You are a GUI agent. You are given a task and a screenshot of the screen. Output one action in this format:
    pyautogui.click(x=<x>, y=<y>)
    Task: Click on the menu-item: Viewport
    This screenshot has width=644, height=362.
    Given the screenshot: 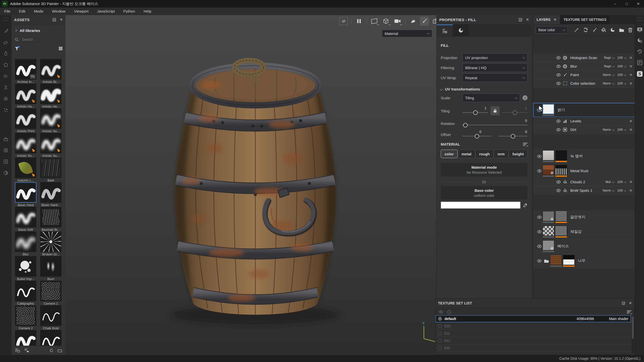 What is the action you would take?
    pyautogui.click(x=81, y=11)
    